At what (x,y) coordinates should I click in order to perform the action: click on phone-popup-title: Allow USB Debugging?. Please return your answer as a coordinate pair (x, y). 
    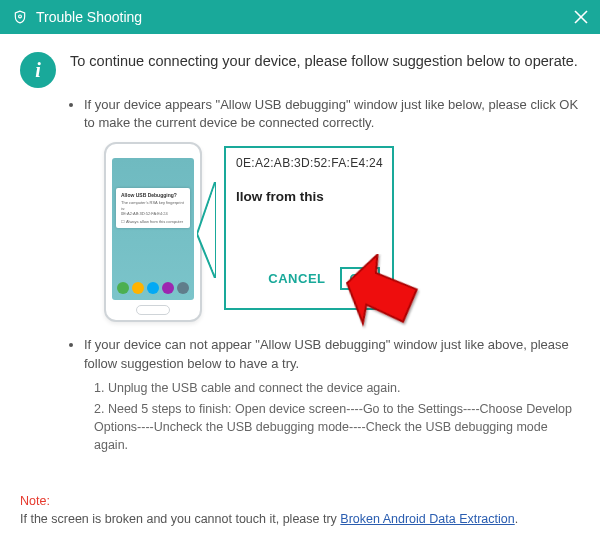
    Looking at the image, I should click on (153, 195).